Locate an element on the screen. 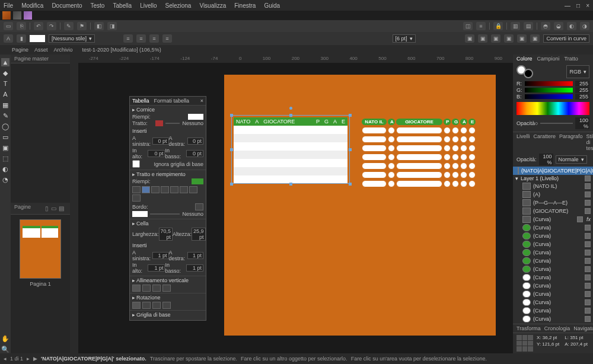 This screenshot has width=593, height=364. color-tab: Colore is located at coordinates (524, 59).